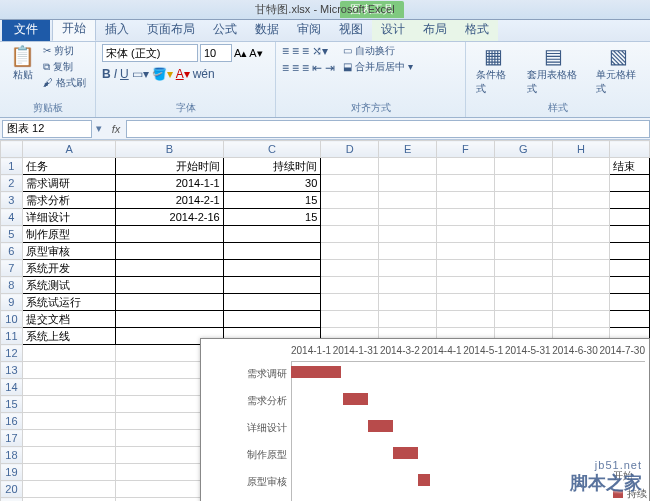 The image size is (650, 501). I want to click on col-header: A, so click(68, 150).